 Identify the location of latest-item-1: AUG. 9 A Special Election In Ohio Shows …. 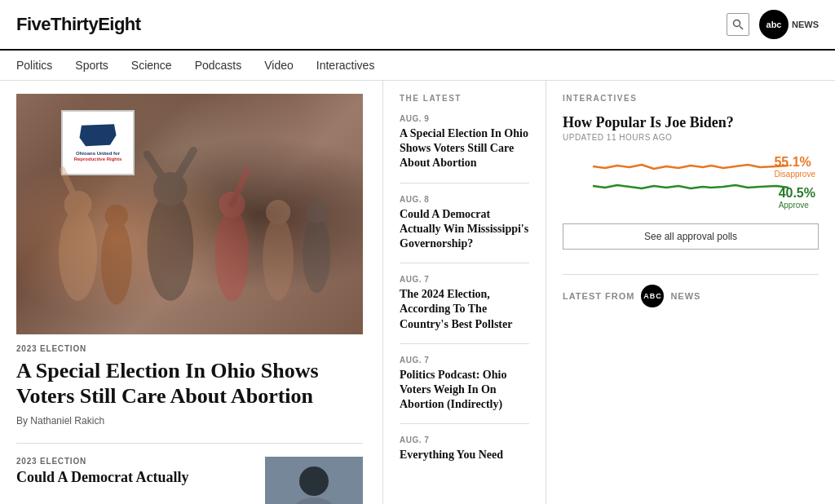
(465, 148).